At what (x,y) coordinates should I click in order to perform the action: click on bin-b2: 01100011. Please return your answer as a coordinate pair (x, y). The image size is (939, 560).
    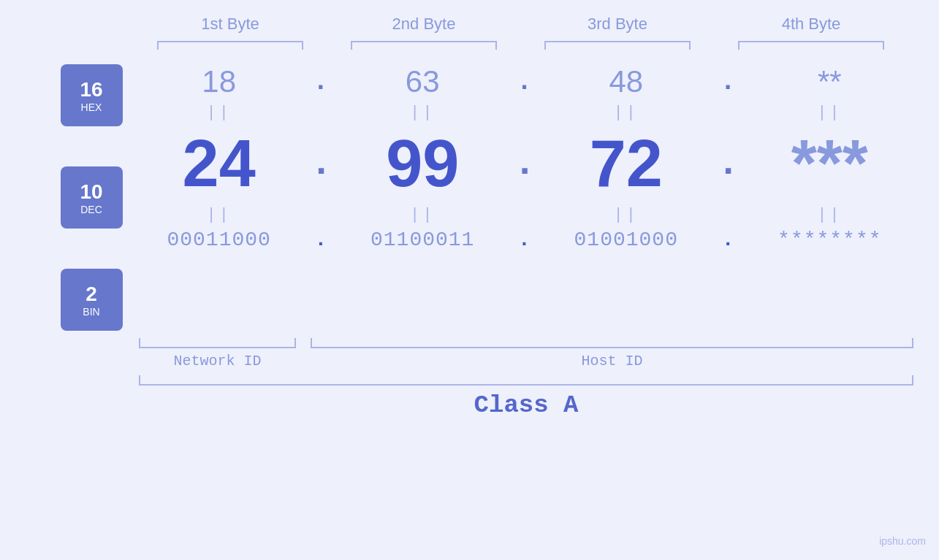
    Looking at the image, I should click on (422, 239).